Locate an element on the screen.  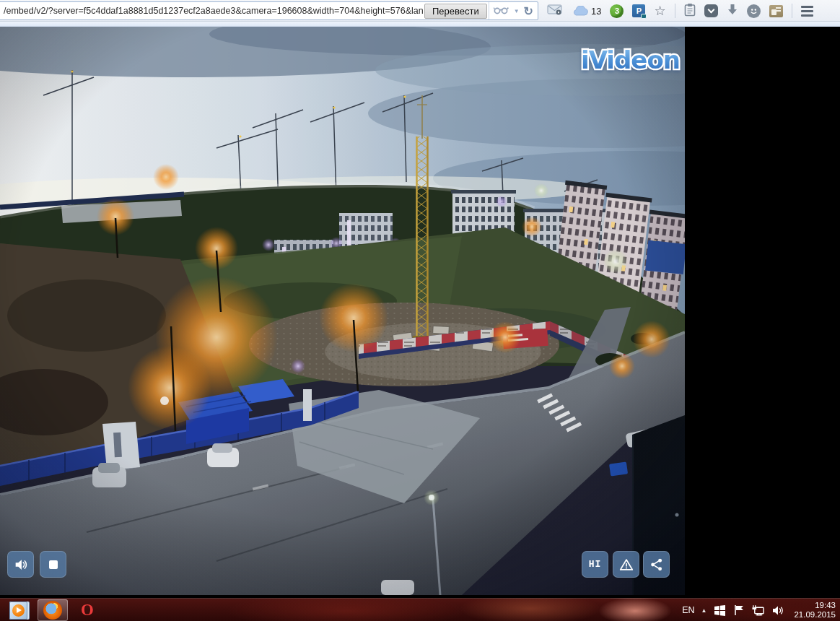
notebook-page is located at coordinates (774, 12).